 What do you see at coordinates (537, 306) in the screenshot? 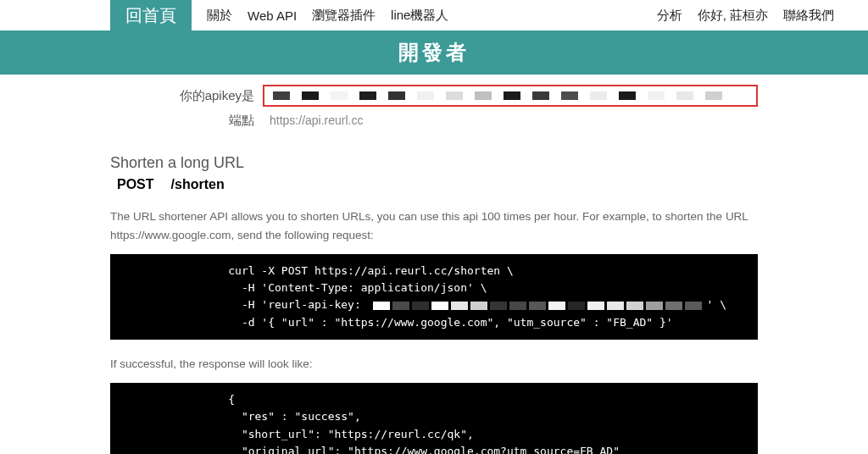
I see `apikey-redacted-in-code` at bounding box center [537, 306].